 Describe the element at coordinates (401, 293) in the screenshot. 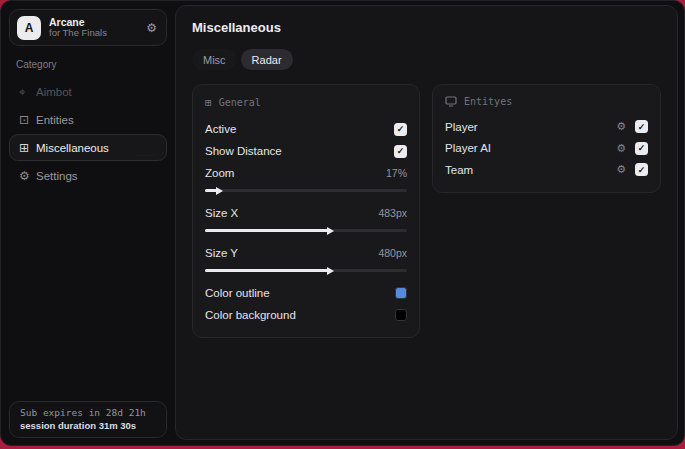

I see `color-outline-swatch` at that location.